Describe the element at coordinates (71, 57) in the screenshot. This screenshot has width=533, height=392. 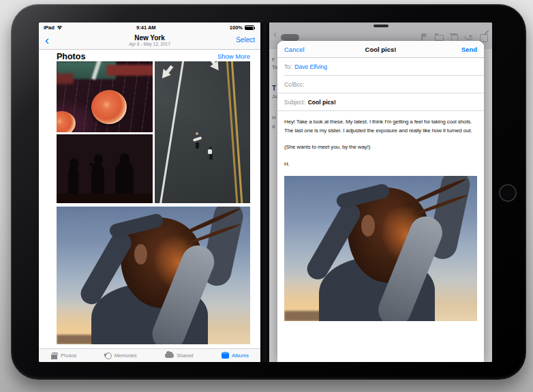
I see `section-title: Photos` at that location.